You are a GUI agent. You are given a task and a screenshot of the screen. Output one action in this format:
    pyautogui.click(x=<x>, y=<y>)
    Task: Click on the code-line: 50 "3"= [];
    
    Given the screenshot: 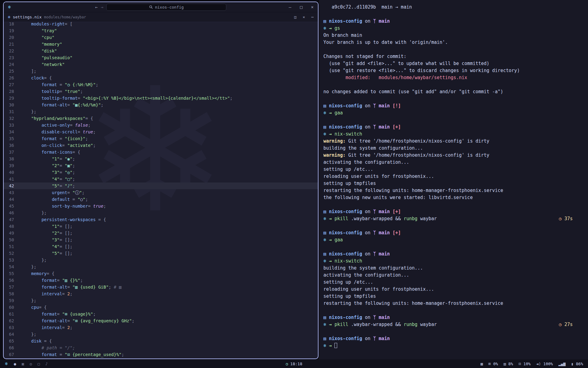 What is the action you would take?
    pyautogui.click(x=161, y=240)
    